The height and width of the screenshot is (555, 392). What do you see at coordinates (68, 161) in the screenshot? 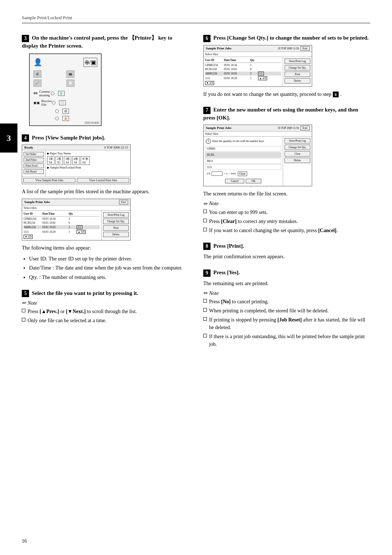
I see `tray-3: 3形A4` at bounding box center [68, 161].